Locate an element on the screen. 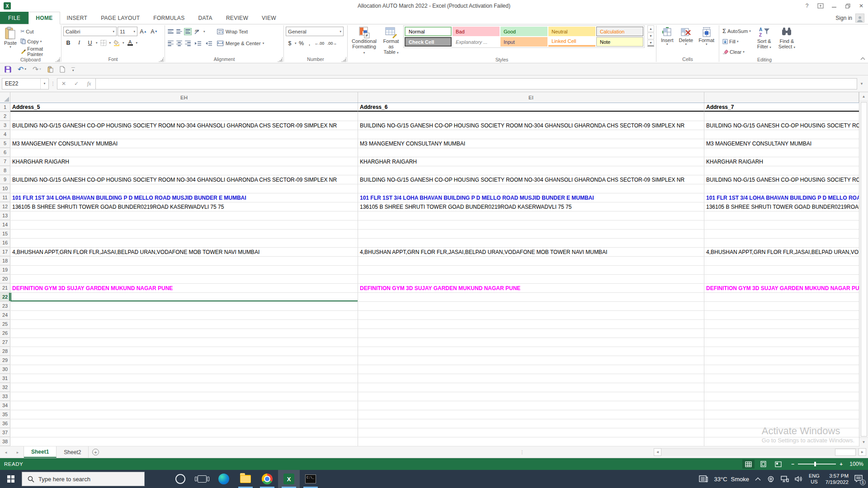 This screenshot has height=488, width=868. row-header-38: 38 is located at coordinates (5, 442).